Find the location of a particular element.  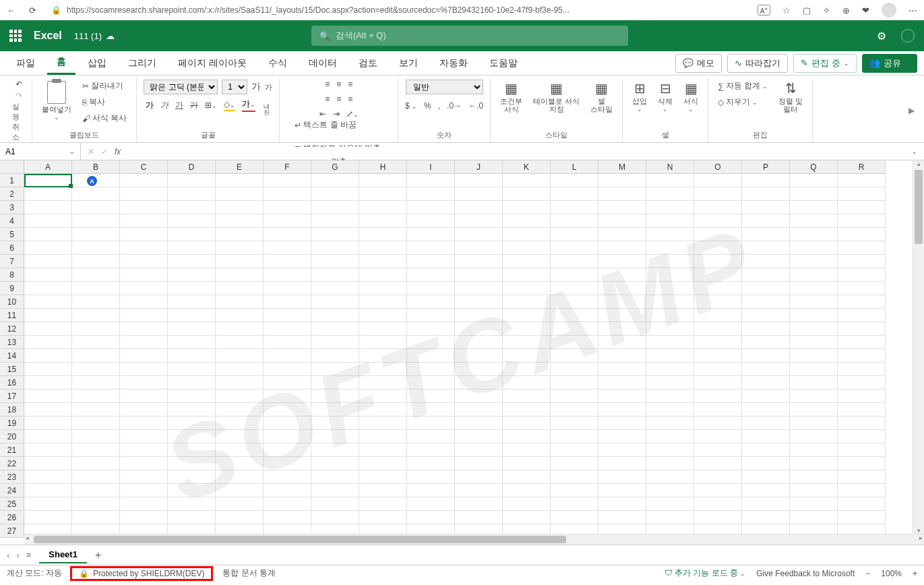

row-header: 19 is located at coordinates (12, 423).